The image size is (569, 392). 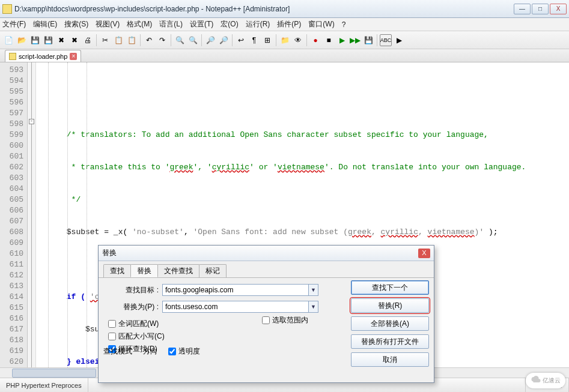 I want to click on menu-settings: 设置(T), so click(x=202, y=24).